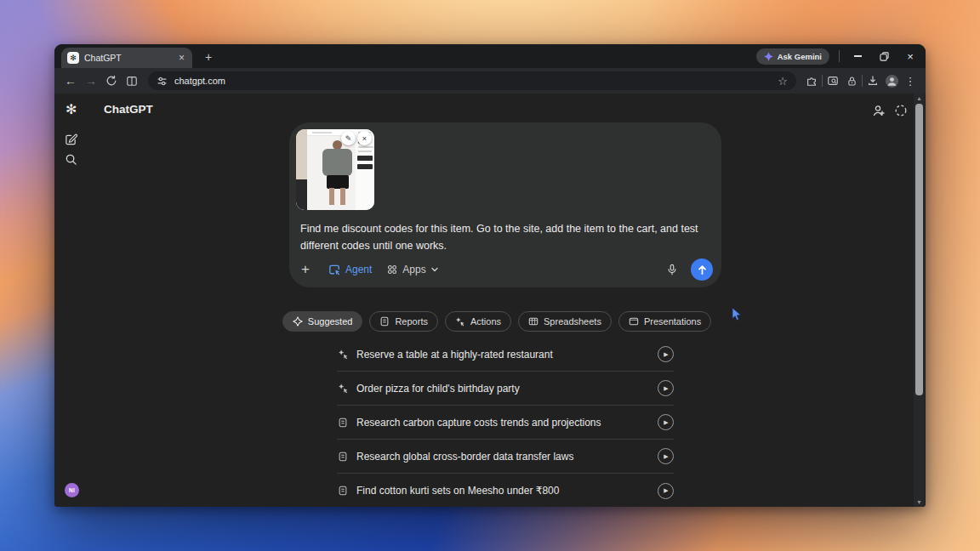 The height and width of the screenshot is (551, 980). Describe the element at coordinates (672, 270) in the screenshot. I see `dictate-mic-icon` at that location.